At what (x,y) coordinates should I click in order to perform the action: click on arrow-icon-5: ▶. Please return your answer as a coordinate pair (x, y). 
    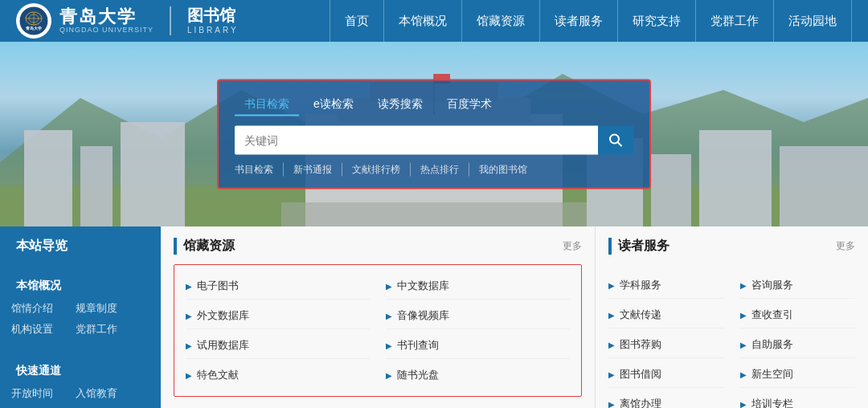
    Looking at the image, I should click on (189, 345).